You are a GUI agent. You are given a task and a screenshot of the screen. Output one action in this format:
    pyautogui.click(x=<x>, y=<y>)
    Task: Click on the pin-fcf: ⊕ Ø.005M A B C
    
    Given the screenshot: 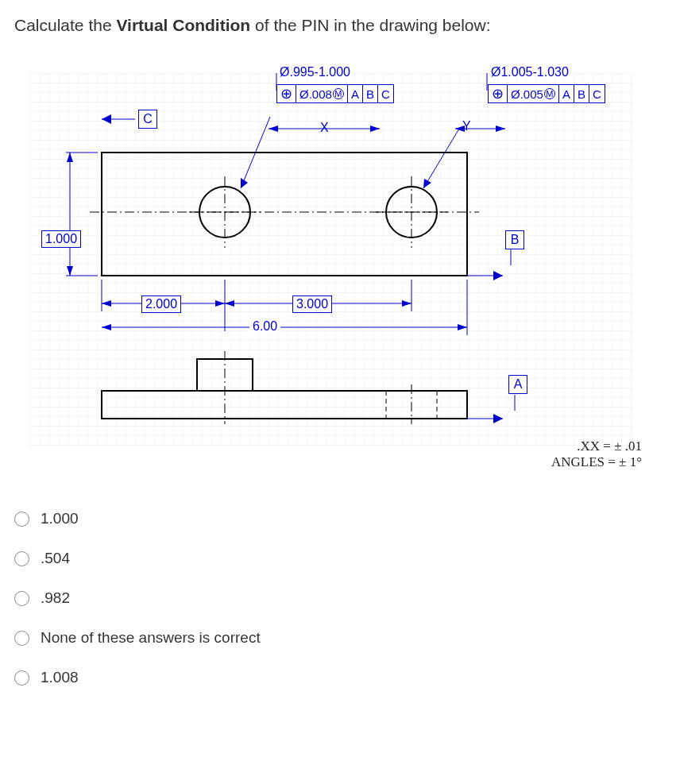 What is the action you would take?
    pyautogui.click(x=547, y=94)
    